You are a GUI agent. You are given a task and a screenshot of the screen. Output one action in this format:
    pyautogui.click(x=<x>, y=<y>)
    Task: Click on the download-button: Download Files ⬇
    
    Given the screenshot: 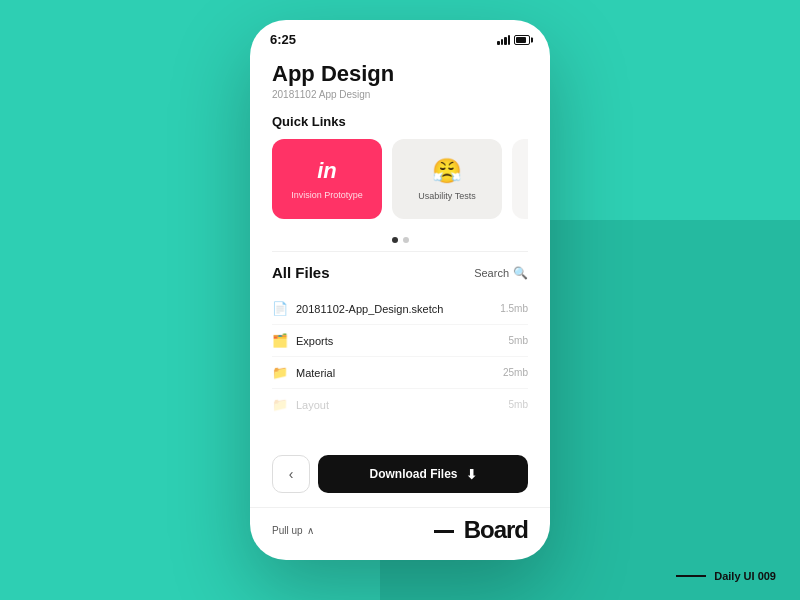 What is the action you would take?
    pyautogui.click(x=423, y=474)
    